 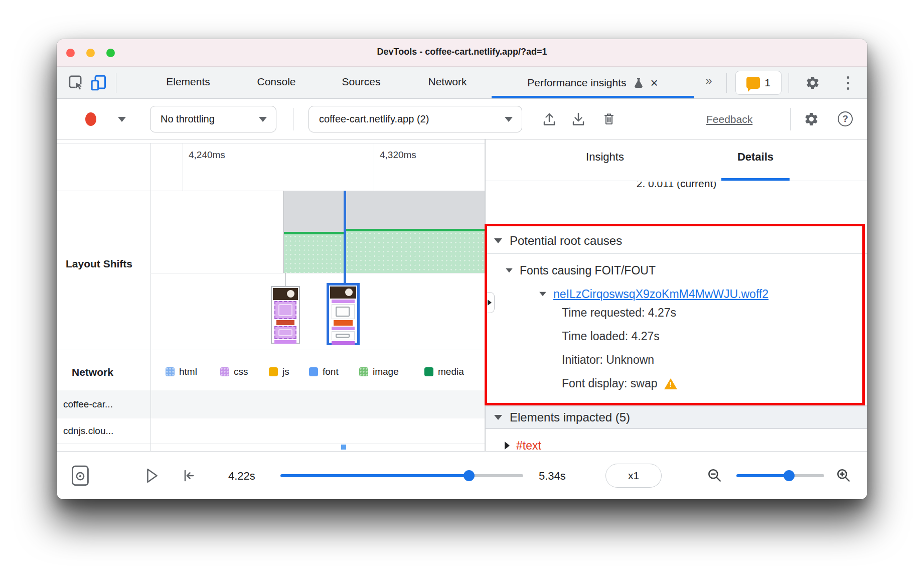 I want to click on upload-trace-icon, so click(x=549, y=119).